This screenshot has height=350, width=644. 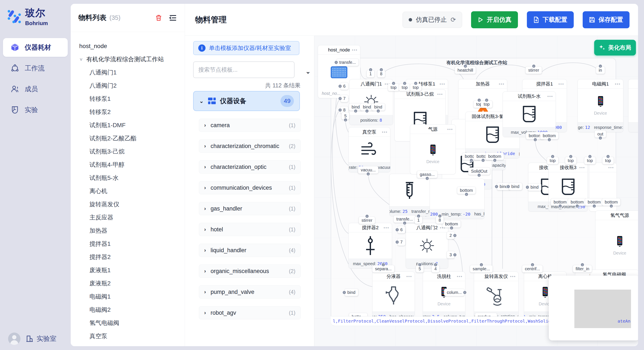 What do you see at coordinates (128, 257) in the screenshot?
I see `tree-item: 搅拌器2` at bounding box center [128, 257].